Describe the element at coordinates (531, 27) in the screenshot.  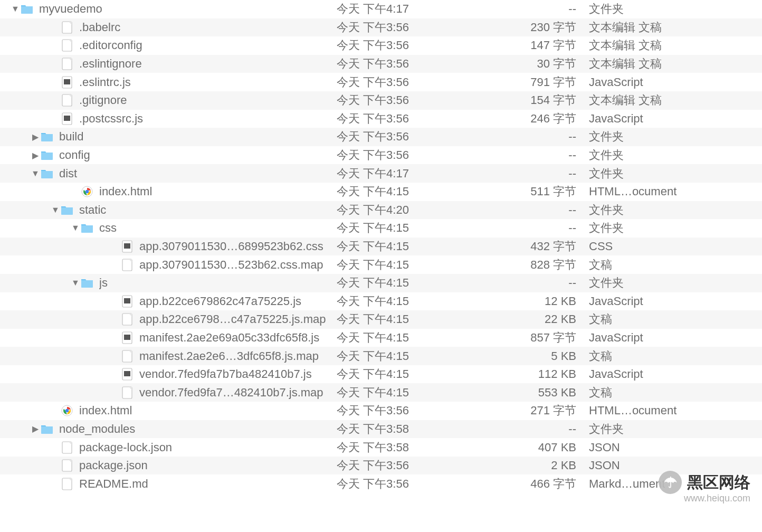
I see `file-size: 230 字节` at that location.